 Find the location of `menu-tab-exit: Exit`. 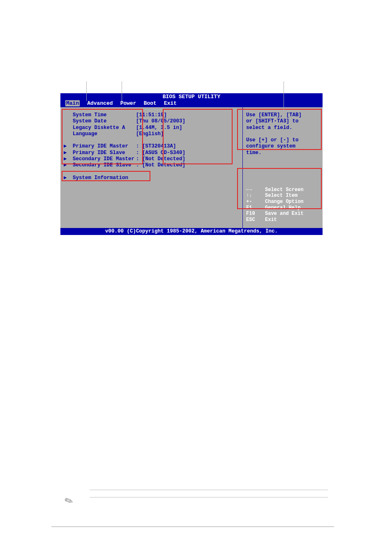

menu-tab-exit: Exit is located at coordinates (170, 104).